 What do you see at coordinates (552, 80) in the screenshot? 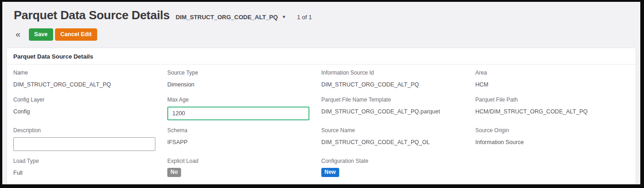
I see `field-area: Area HCM` at bounding box center [552, 80].